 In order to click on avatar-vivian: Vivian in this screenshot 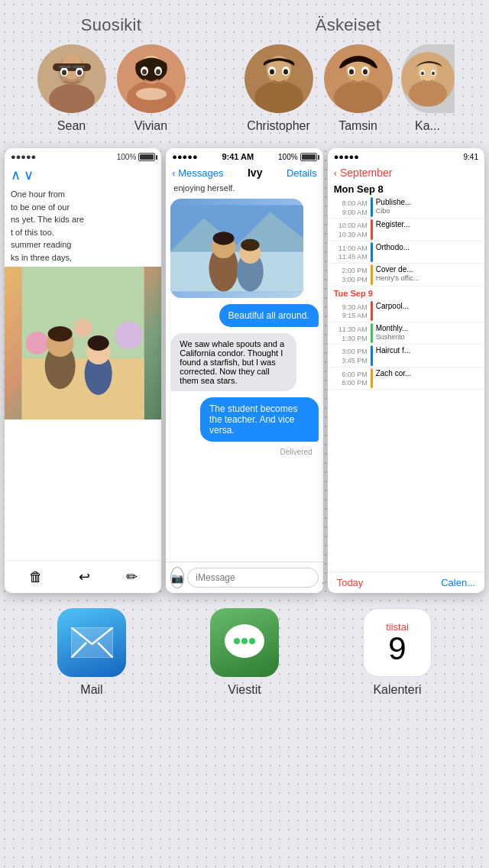, I will do `click(151, 89)`.